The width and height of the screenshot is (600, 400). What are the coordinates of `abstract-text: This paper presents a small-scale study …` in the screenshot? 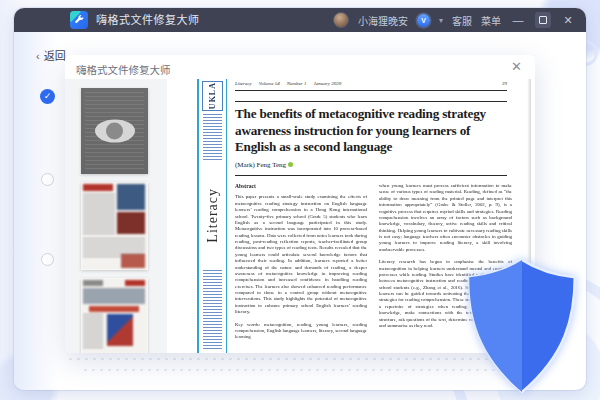 It's located at (301, 254).